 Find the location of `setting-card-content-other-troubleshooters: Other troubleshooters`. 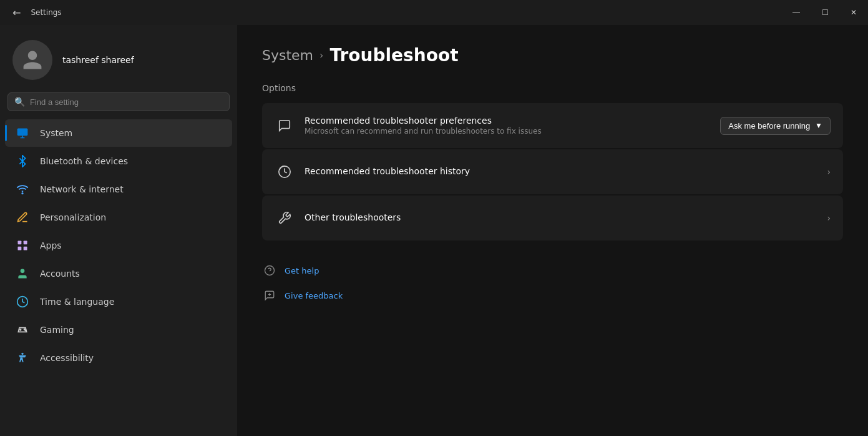

setting-card-content-other-troubleshooters: Other troubleshooters is located at coordinates (560, 218).